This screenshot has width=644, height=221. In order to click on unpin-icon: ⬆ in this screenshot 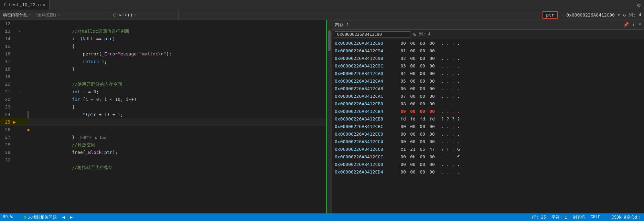, I will do `click(634, 25)`.